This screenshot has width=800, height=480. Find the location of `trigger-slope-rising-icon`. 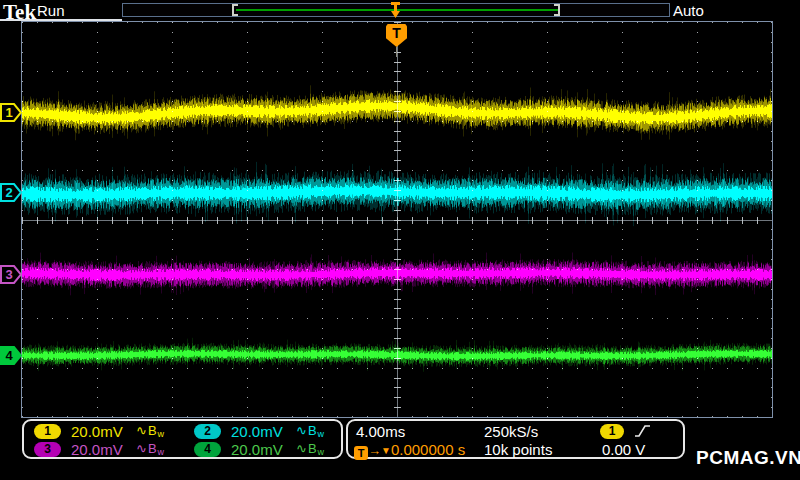

trigger-slope-rising-icon is located at coordinates (643, 432).